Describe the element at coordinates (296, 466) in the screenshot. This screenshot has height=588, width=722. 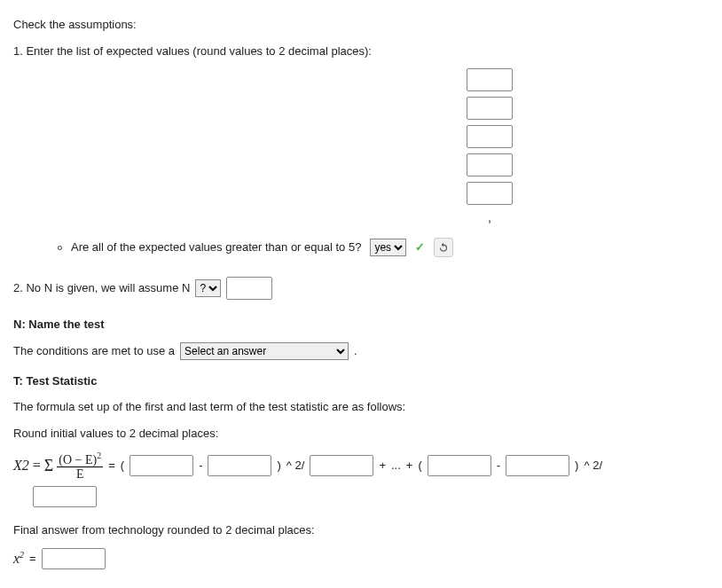
I see `pow1: ^ 2/` at that location.